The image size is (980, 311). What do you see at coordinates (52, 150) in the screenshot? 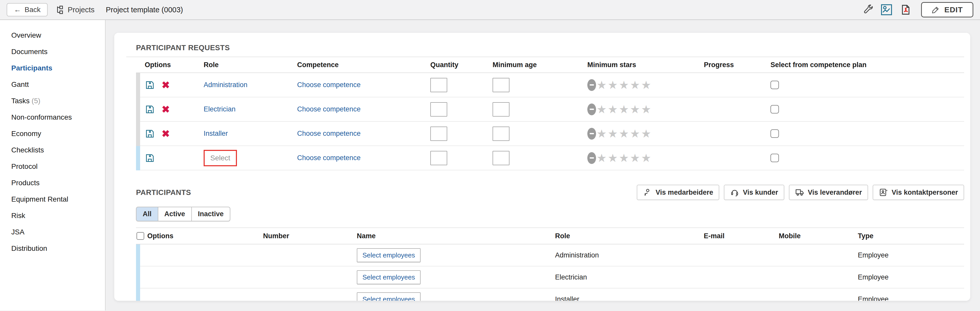
I see `sidebar-item-checklists: Checklists` at bounding box center [52, 150].